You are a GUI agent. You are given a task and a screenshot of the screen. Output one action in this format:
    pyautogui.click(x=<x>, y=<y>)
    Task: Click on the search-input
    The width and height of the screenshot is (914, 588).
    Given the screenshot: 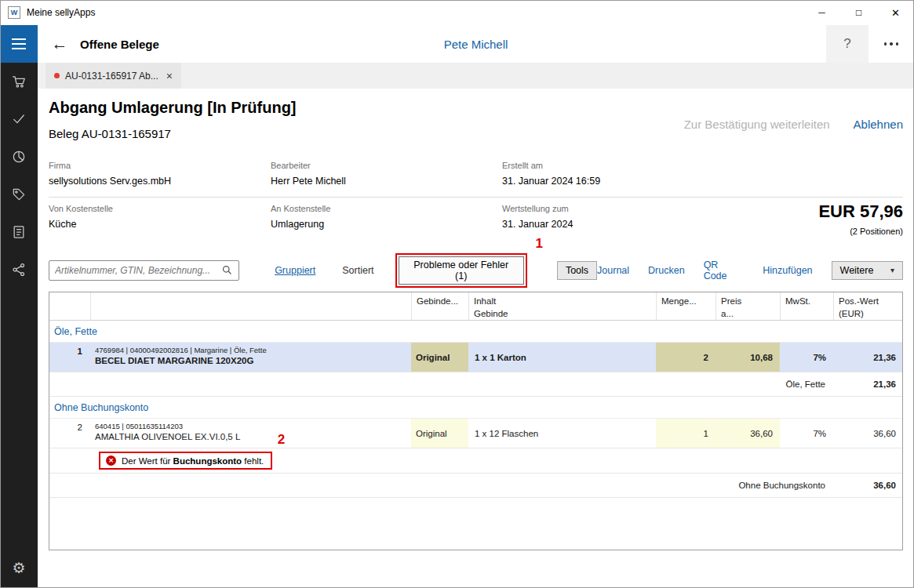 What is the action you would take?
    pyautogui.click(x=138, y=270)
    